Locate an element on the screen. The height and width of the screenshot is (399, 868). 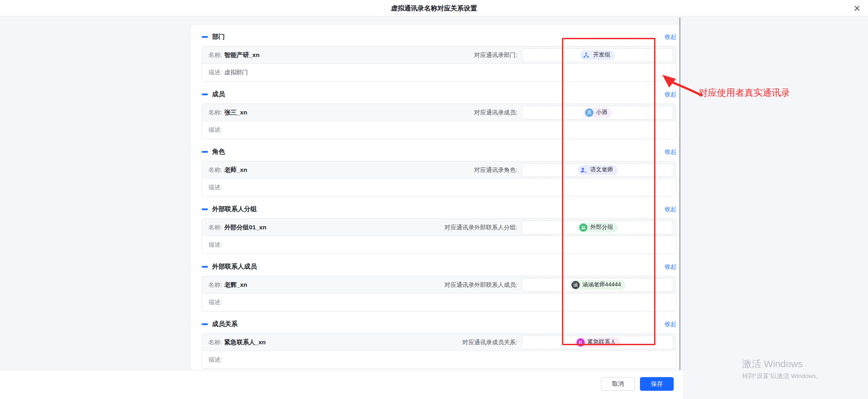
cancel-button: 取消 is located at coordinates (618, 384).